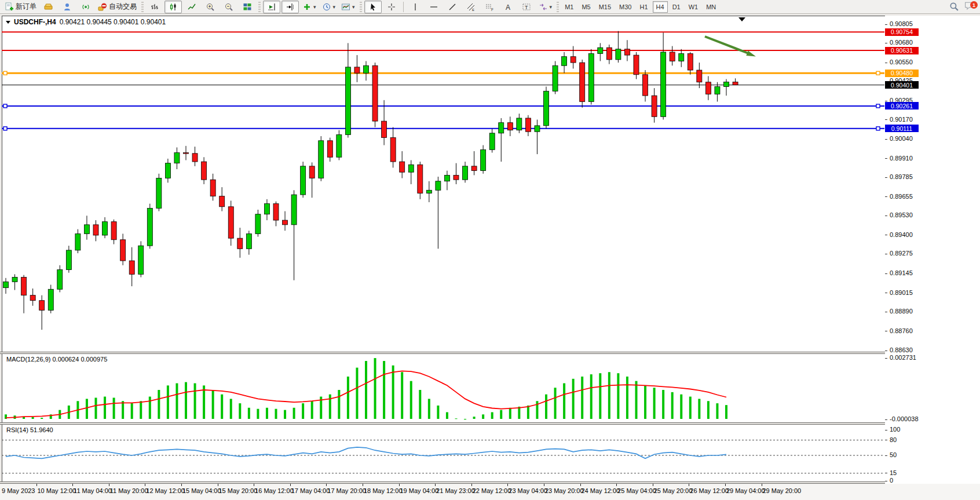  I want to click on zoom-out-icon, so click(229, 7).